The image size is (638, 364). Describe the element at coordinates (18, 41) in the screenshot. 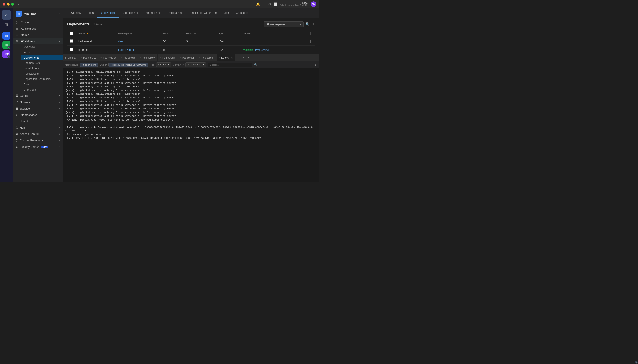

I see `workloads-icon: ⚙` at that location.